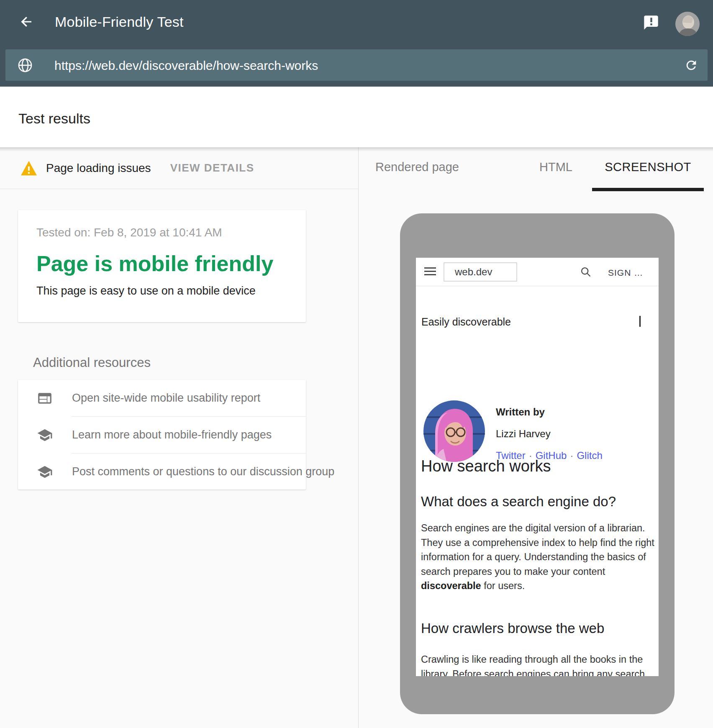 The height and width of the screenshot is (728, 713). Describe the element at coordinates (166, 398) in the screenshot. I see `resource-label: Open site-wide mobile usability report` at that location.